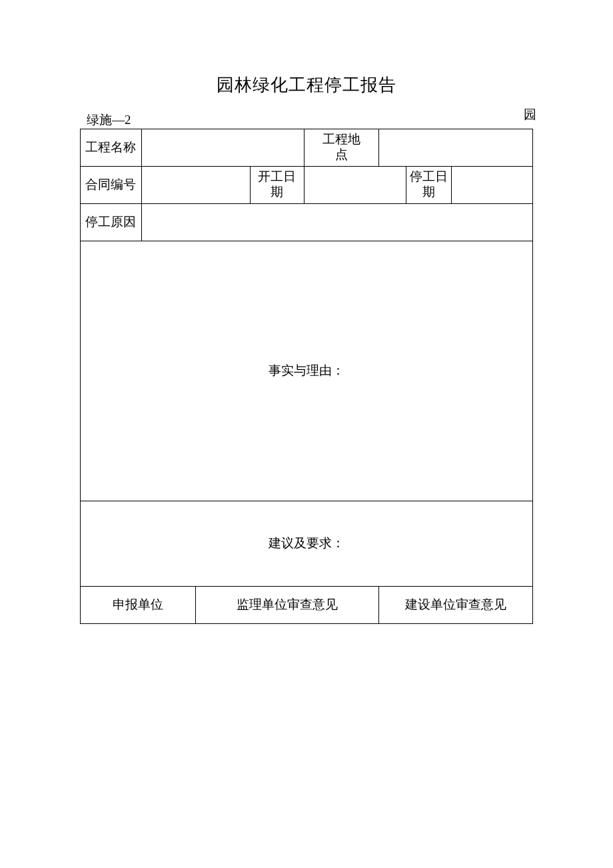 This screenshot has width=613, height=868. Describe the element at coordinates (428, 185) in the screenshot. I see `label-stop-date: 停工日期` at that location.